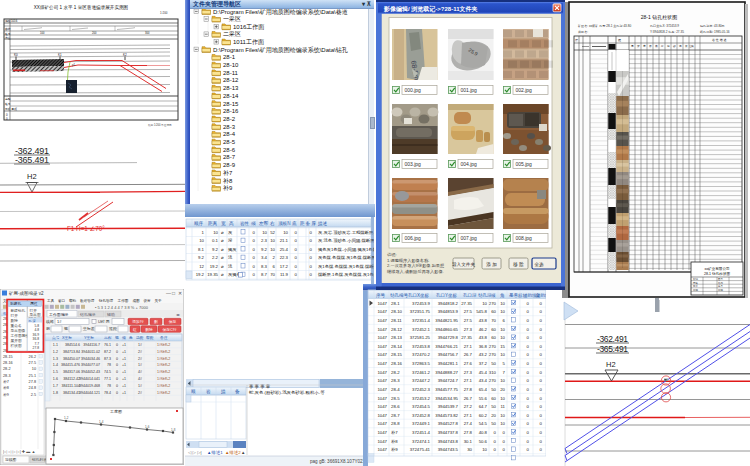 The height and width of the screenshot is (466, 750). What do you see at coordinates (135, 330) in the screenshot?
I see `svg-text: 红` at bounding box center [135, 330].